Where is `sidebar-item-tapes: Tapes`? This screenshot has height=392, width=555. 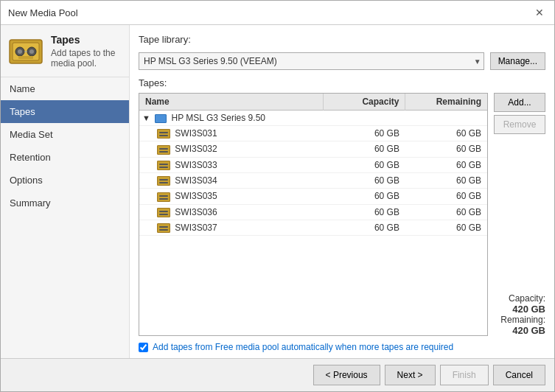
sidebar-item-tapes: Tapes is located at coordinates (65, 112).